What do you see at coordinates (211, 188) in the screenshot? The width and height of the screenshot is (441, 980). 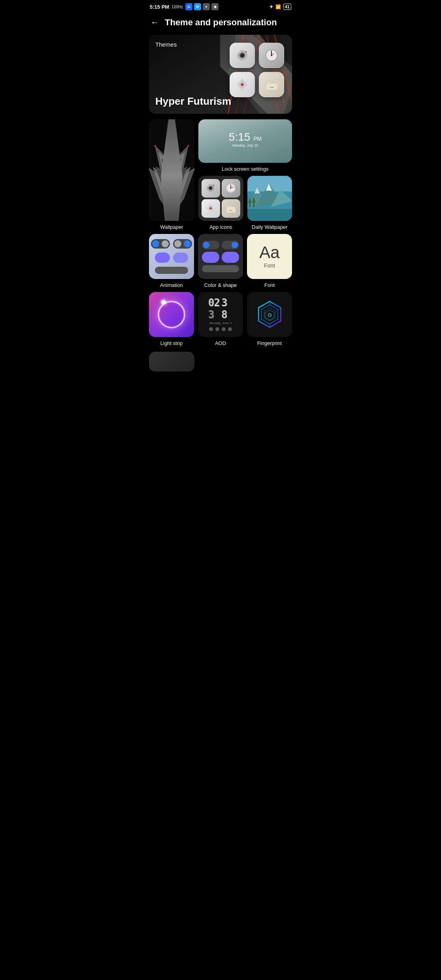 I see `ai-camera-icon` at bounding box center [211, 188].